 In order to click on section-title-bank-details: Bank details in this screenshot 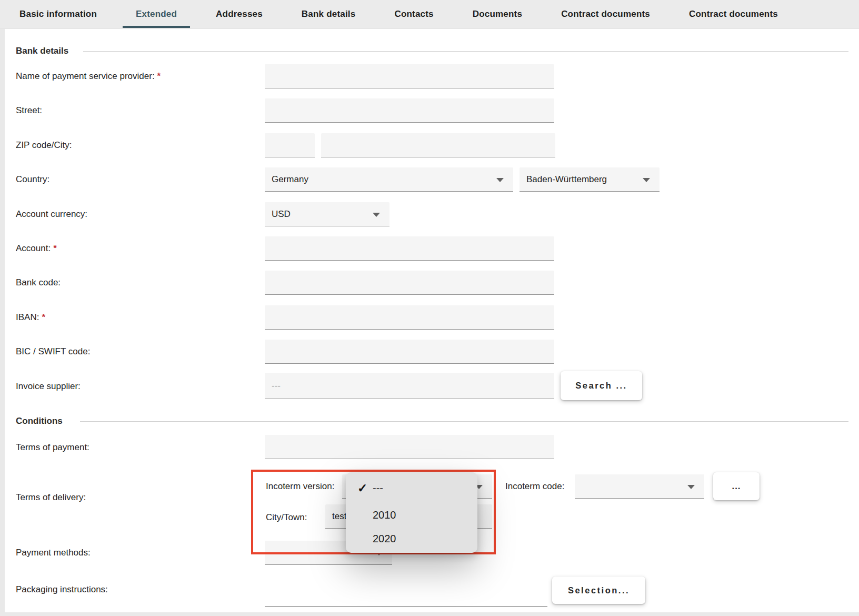, I will do `click(42, 51)`.